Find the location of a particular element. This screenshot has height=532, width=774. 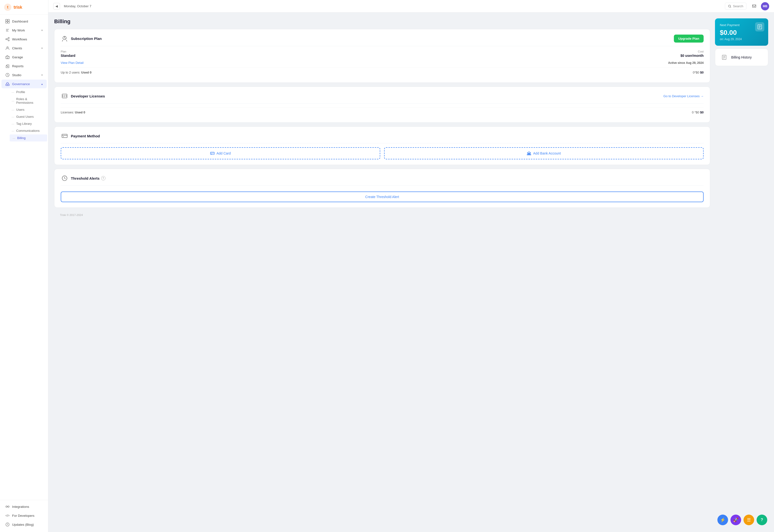

cost-info: Cost $0 user/month is located at coordinates (692, 54).